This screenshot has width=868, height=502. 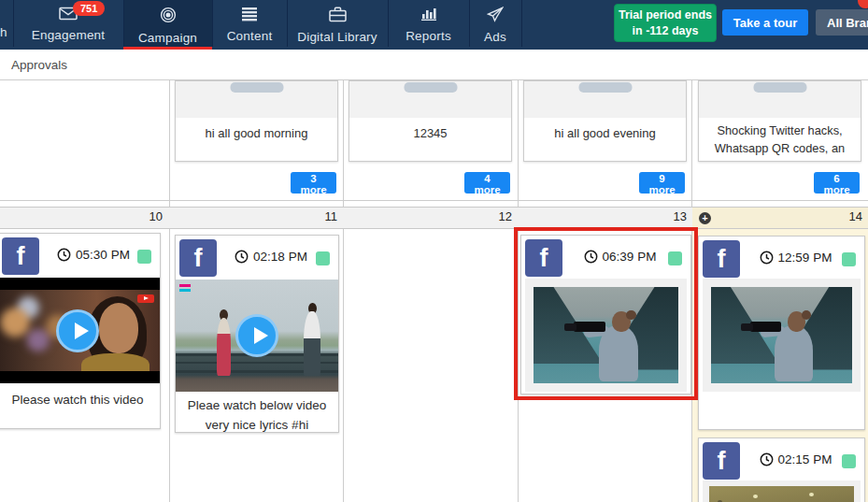 What do you see at coordinates (338, 17) in the screenshot?
I see `briefcase-icon` at bounding box center [338, 17].